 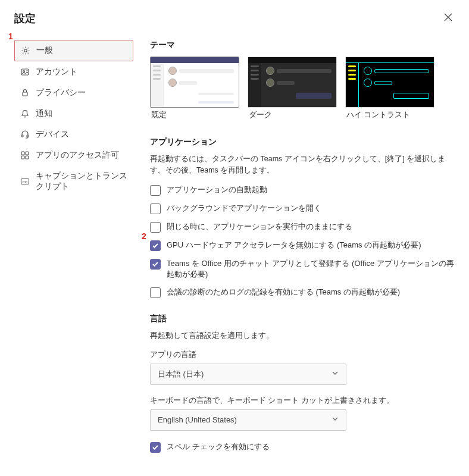 What do you see at coordinates (25, 181) in the screenshot?
I see `cc-icon: CC` at bounding box center [25, 181].